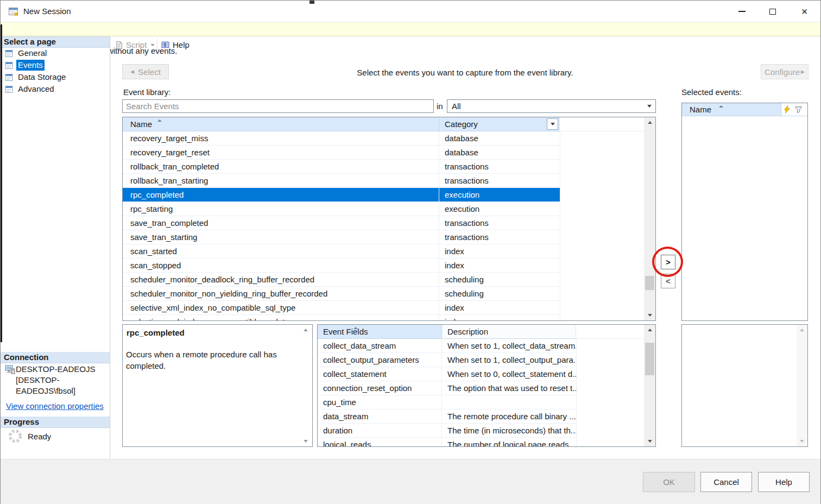 The width and height of the screenshot is (821, 504). What do you see at coordinates (380, 332) in the screenshot?
I see `column-header-event-fields: Event Fields` at bounding box center [380, 332].